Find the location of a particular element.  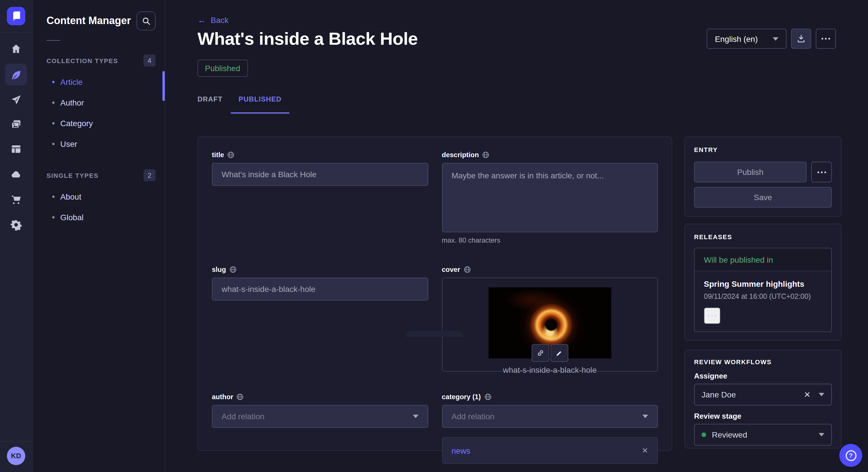

search-button is located at coordinates (146, 21).